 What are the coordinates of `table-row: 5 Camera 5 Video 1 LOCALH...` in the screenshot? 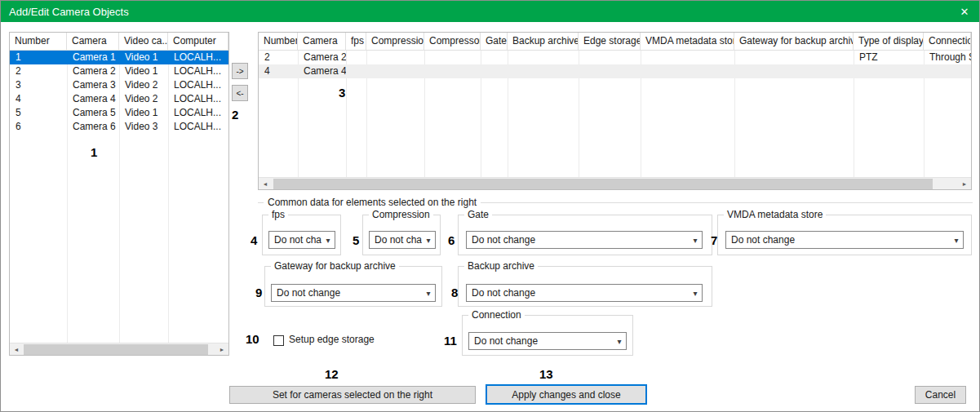 It's located at (119, 113).